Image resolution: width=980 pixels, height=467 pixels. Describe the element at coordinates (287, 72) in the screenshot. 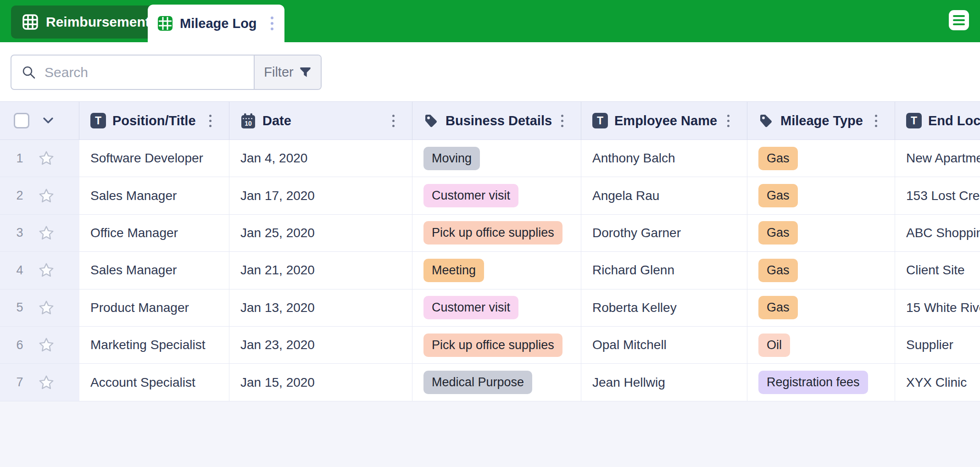

I see `filter-button: Filter` at that location.